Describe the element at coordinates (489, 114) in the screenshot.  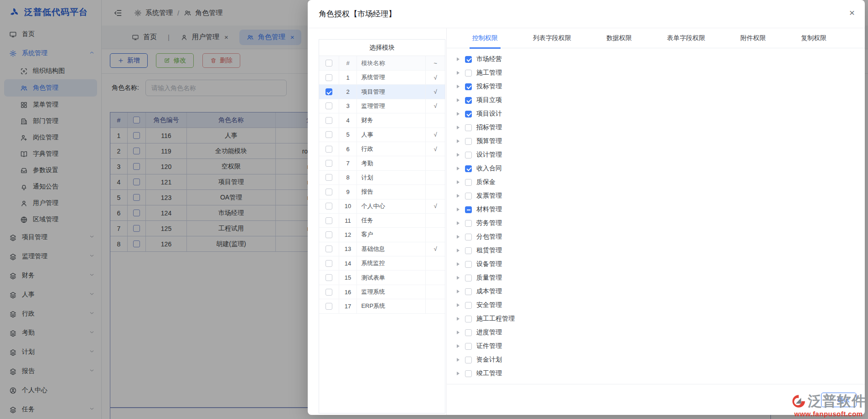
I see `tree-item-label: 项目设计` at that location.